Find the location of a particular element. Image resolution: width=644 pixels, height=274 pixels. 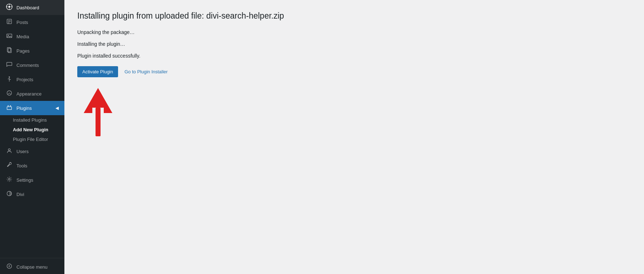

sidebar-item-plugins: Plugins ◀ is located at coordinates (32, 108).